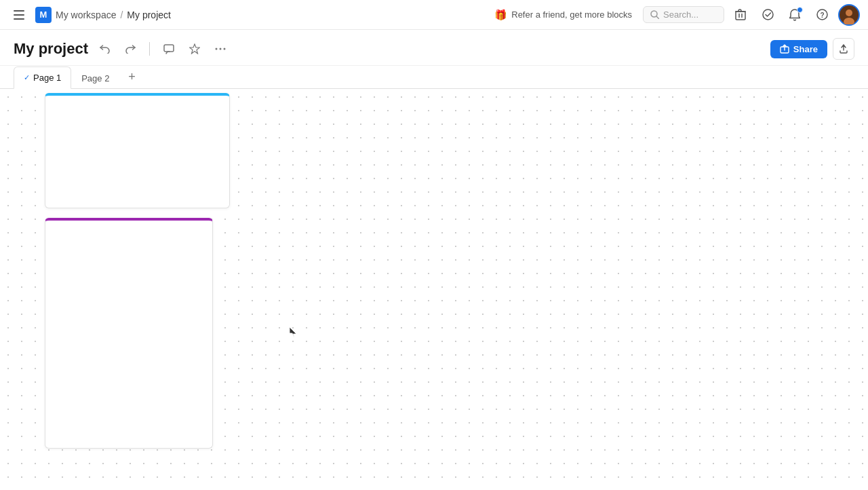 This screenshot has height=490, width=868. What do you see at coordinates (43, 15) in the screenshot?
I see `workspace-icon: M` at bounding box center [43, 15].